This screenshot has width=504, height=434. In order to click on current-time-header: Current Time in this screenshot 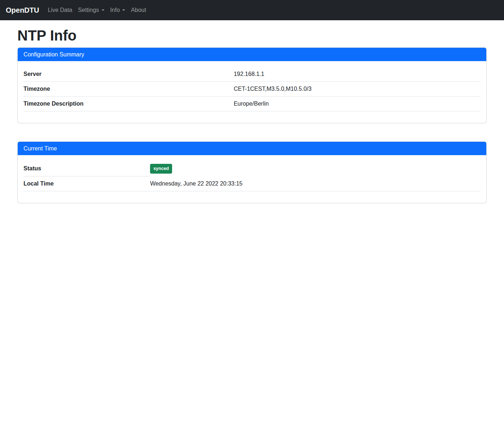, I will do `click(252, 148)`.